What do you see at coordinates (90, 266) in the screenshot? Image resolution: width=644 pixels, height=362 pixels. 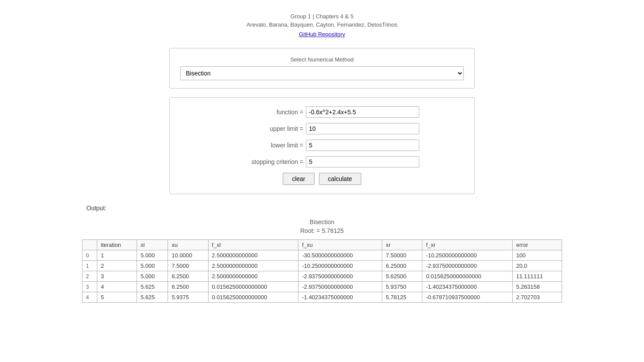 I see `row-num: 1` at bounding box center [90, 266].